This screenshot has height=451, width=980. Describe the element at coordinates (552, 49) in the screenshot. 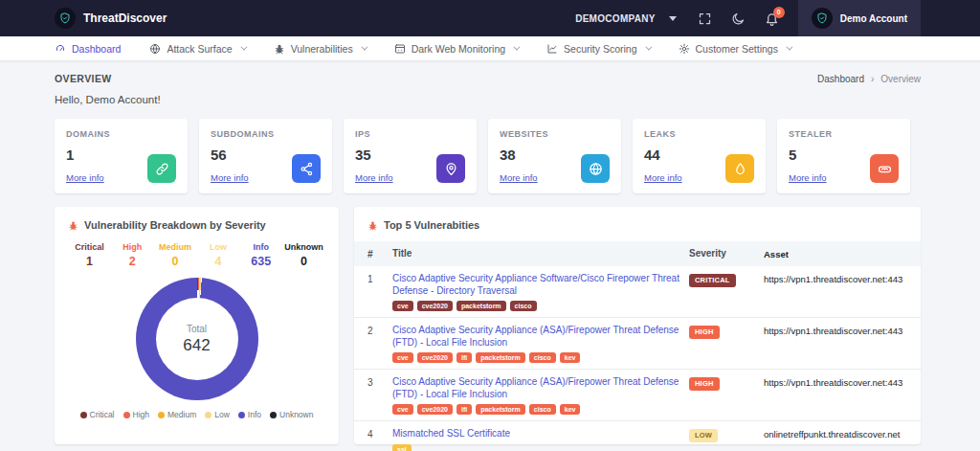

I see `chart-icon` at that location.